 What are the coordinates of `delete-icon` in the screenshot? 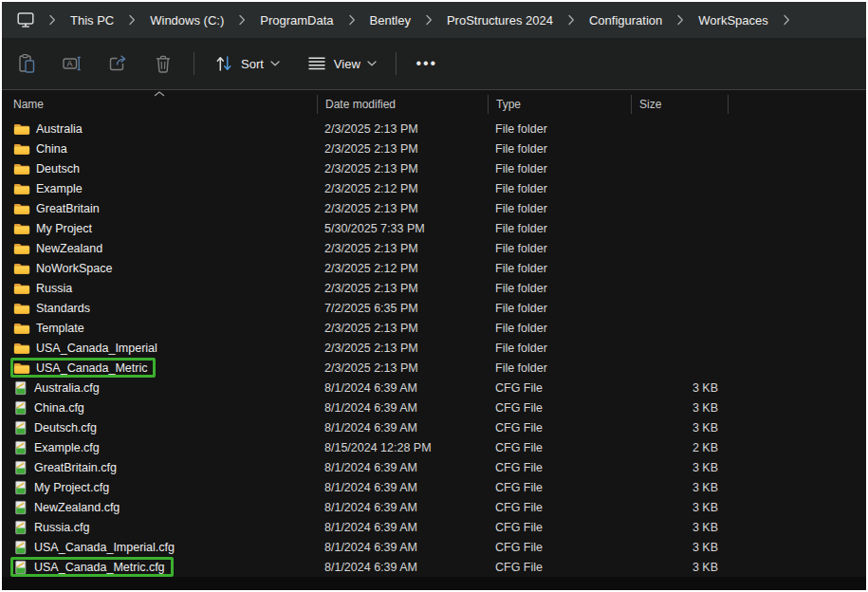 It's located at (163, 64).